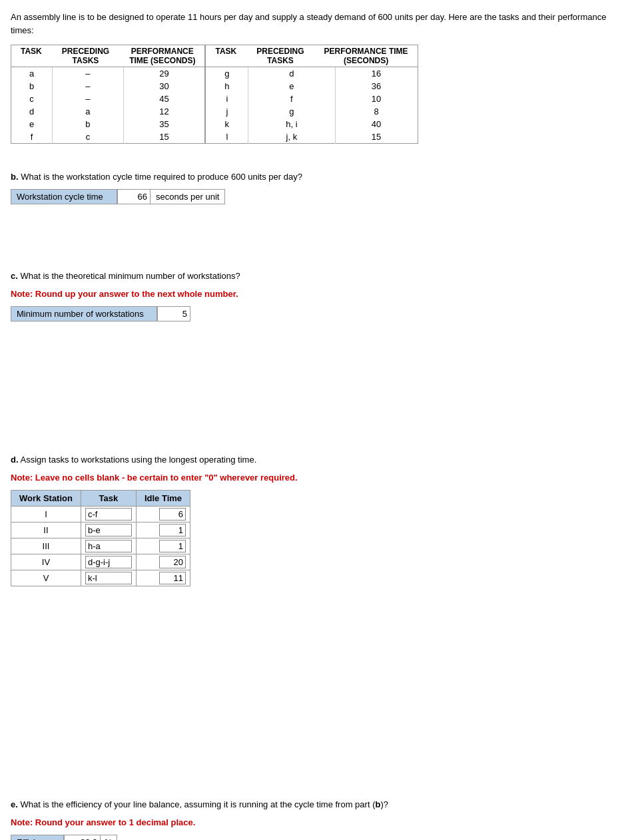  Describe the element at coordinates (101, 530) in the screenshot. I see `table-row: II` at that location.